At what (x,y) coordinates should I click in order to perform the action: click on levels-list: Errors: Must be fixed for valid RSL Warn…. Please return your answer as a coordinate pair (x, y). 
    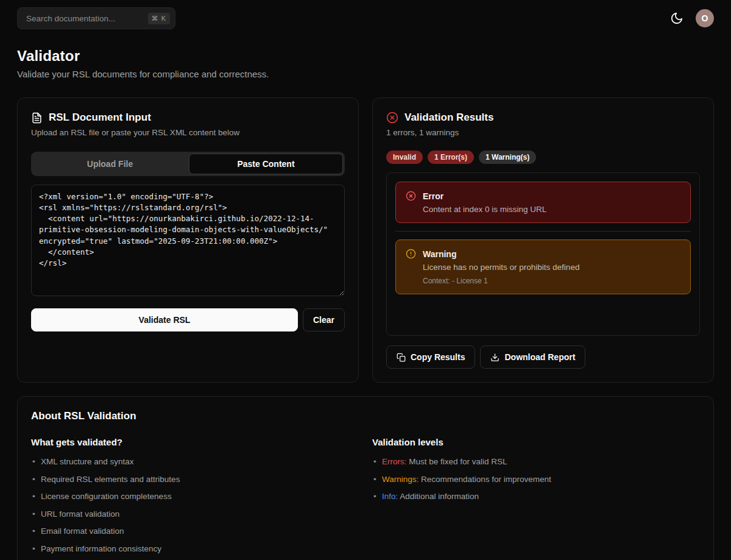
    Looking at the image, I should click on (536, 479).